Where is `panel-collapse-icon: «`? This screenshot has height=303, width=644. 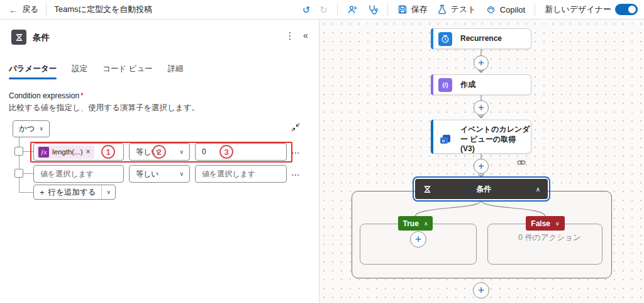 panel-collapse-icon: « is located at coordinates (306, 35).